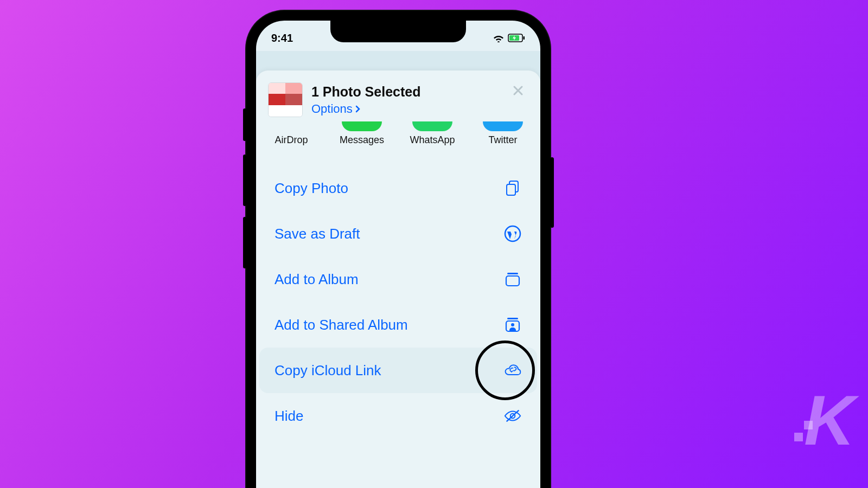 The width and height of the screenshot is (868, 488). Describe the element at coordinates (291, 133) in the screenshot. I see `share-app-airdrop: AirDrop` at that location.